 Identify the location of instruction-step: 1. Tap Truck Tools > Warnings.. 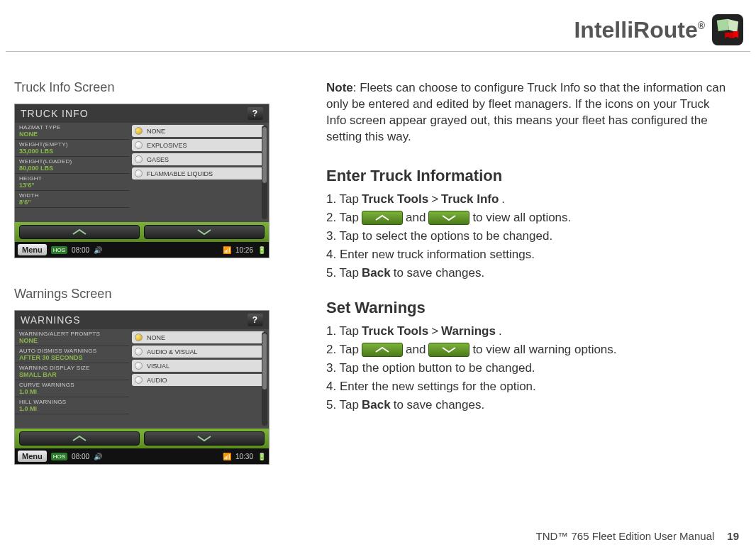
(527, 331).